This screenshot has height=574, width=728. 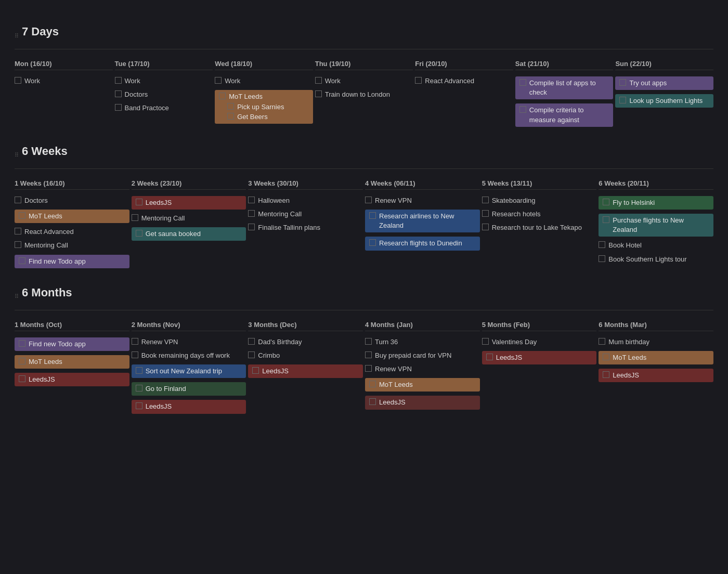 I want to click on task-item: Find new Todo app, so click(x=72, y=262).